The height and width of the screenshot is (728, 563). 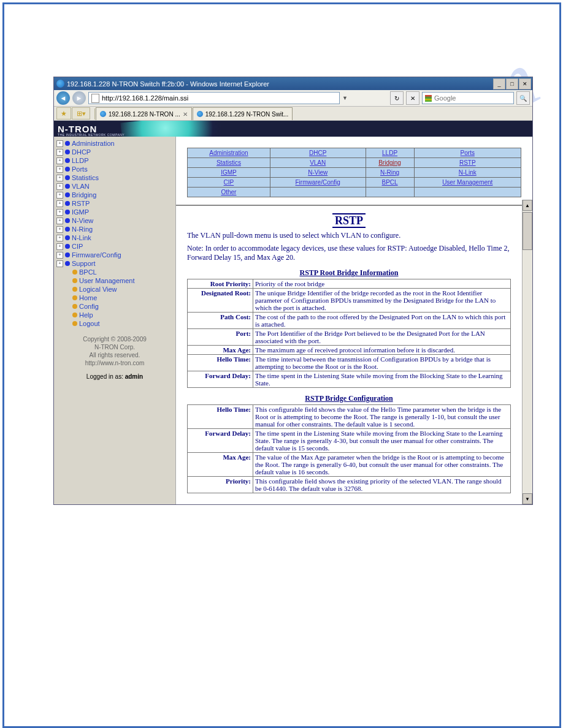 What do you see at coordinates (318, 173) in the screenshot?
I see `nav-link: N-View` at bounding box center [318, 173].